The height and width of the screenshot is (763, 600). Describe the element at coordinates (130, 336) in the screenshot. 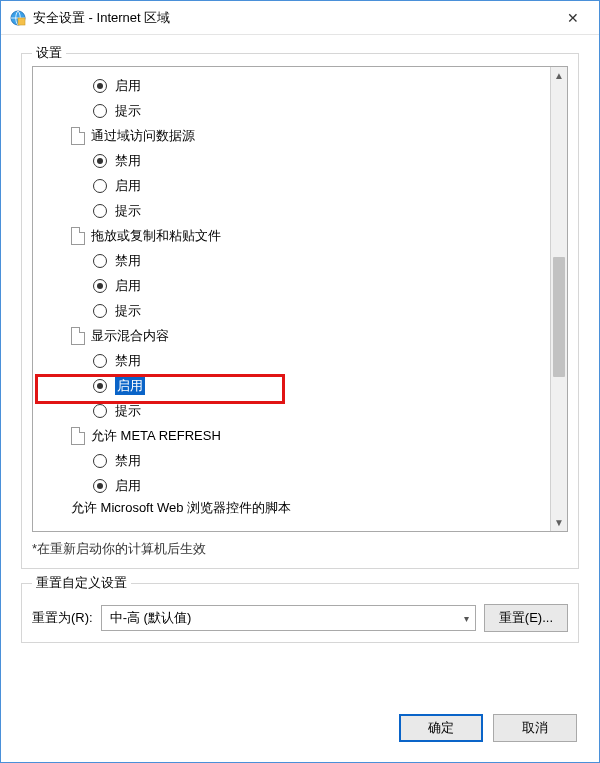

I see `category-label: 显示混合内容` at that location.